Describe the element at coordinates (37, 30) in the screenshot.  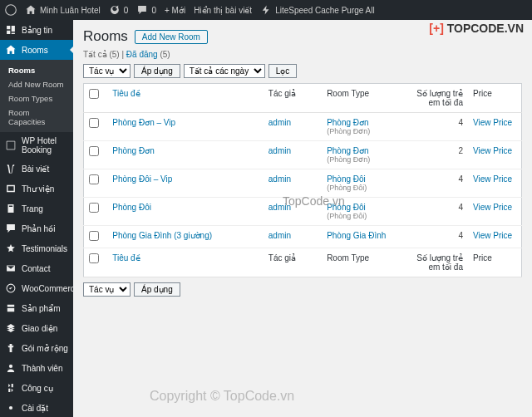
I see `sidebar-item-dashboard: Bảng tin` at that location.